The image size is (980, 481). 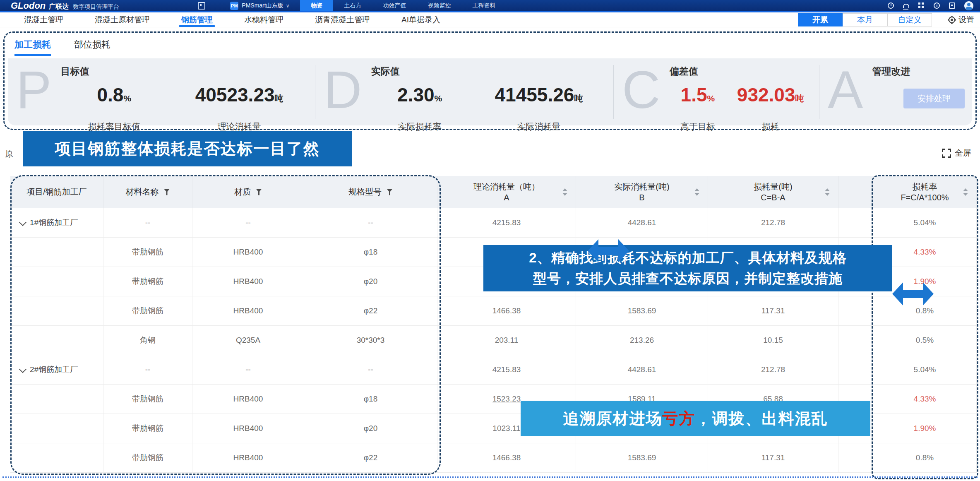 What do you see at coordinates (493, 370) in the screenshot?
I see `table-row: 2#钢筋加工厂------4215.834428.61212.785.04%` at bounding box center [493, 370].